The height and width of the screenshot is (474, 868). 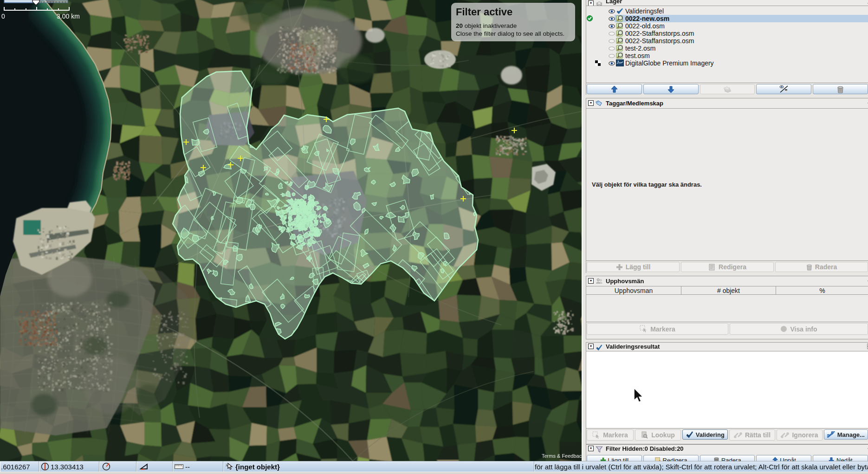 I want to click on svg-text: 0, so click(x=3, y=16).